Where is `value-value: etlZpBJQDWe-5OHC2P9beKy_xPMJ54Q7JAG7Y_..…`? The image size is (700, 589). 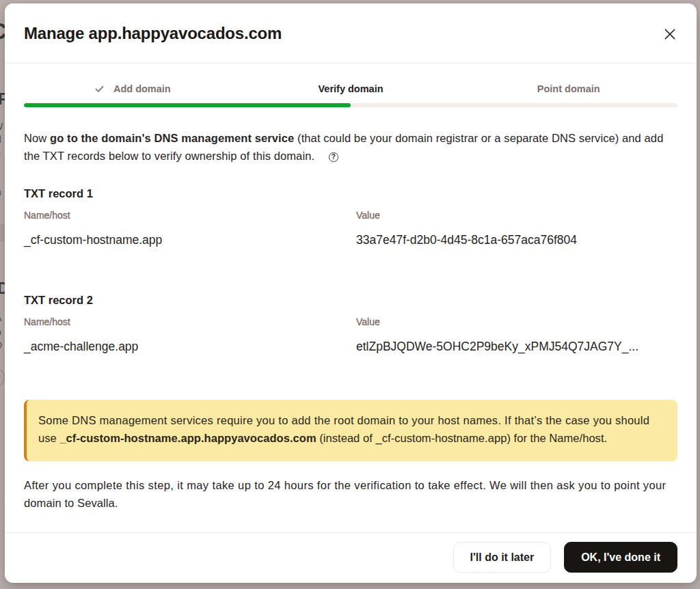
value-value: etlZpBJQDWe-5OHC2P9beKy_xPMJ54Q7JAG7Y_..… is located at coordinates (517, 347).